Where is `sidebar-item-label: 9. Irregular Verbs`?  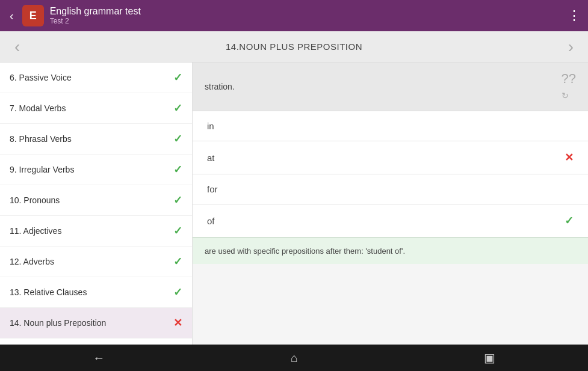
sidebar-item-label: 9. Irregular Verbs is located at coordinates (42, 170).